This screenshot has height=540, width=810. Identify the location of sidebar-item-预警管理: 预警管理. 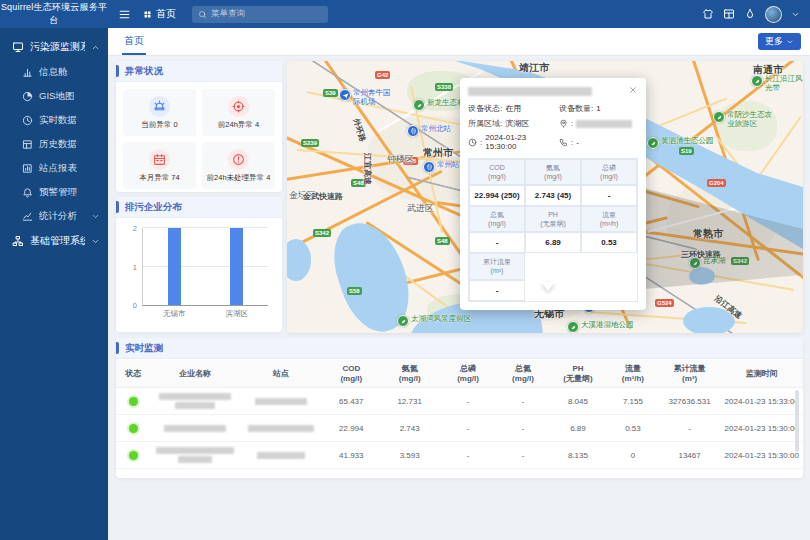
(54, 192).